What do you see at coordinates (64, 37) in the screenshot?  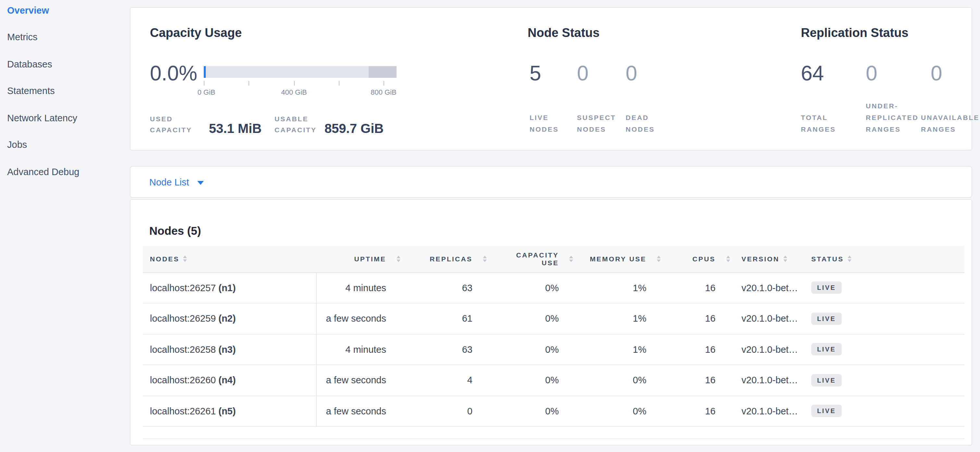 I see `sidebar-item-metrics: Metrics` at bounding box center [64, 37].